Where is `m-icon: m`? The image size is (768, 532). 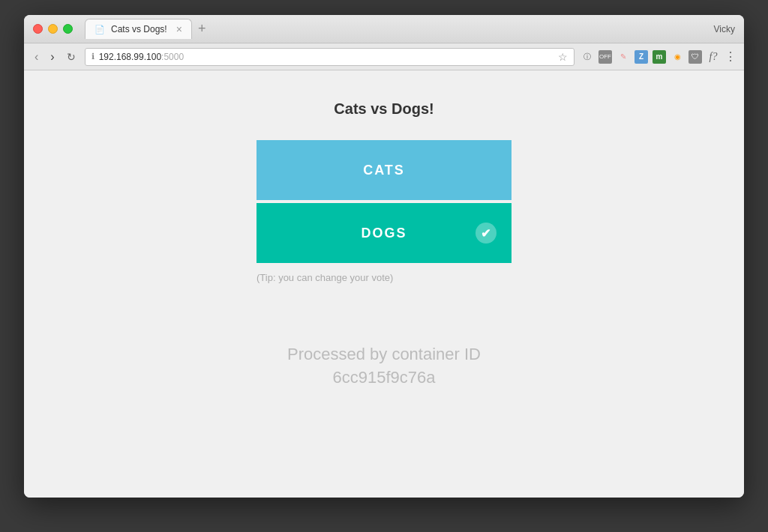 m-icon: m is located at coordinates (659, 57).